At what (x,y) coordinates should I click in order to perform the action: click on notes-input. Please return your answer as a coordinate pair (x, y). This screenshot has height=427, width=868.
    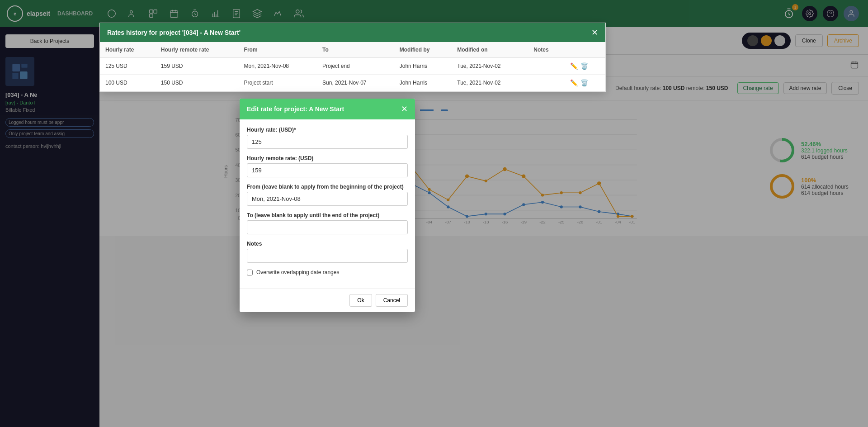
    Looking at the image, I should click on (327, 256).